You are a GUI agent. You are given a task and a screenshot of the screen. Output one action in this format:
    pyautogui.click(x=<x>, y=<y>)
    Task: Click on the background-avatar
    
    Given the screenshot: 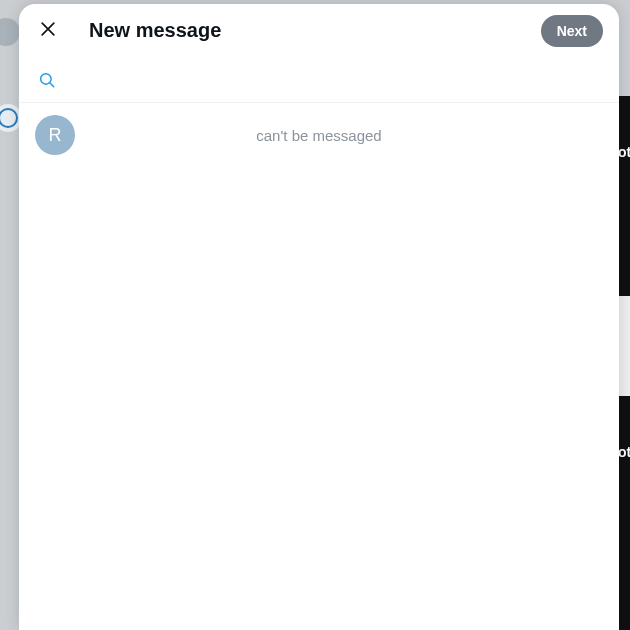 What is the action you would take?
    pyautogui.click(x=10, y=32)
    